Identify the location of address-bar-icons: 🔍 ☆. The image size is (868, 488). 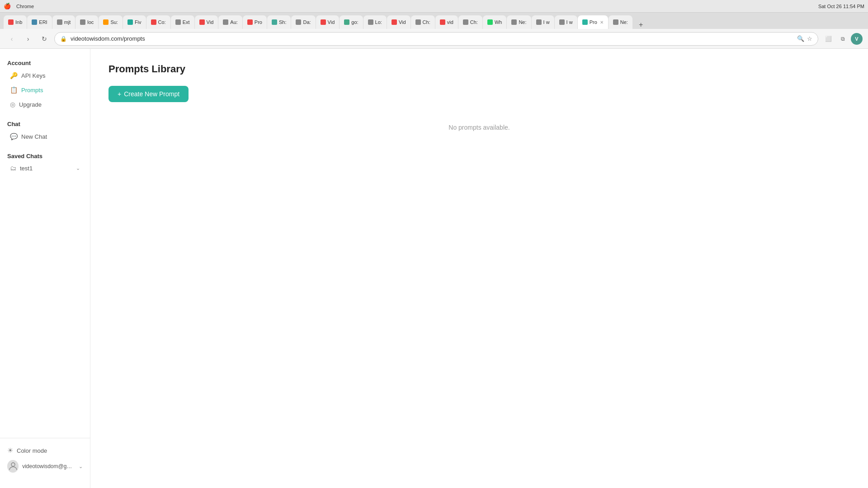
(805, 39).